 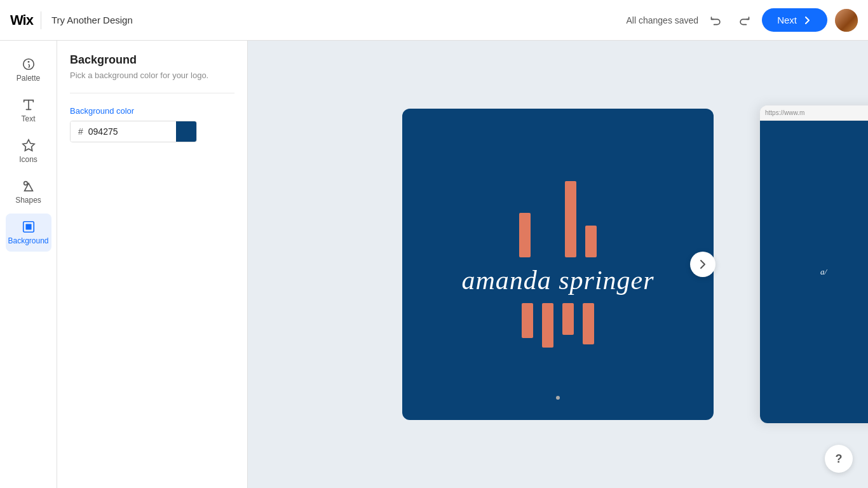 I want to click on next-button: Next, so click(x=794, y=20).